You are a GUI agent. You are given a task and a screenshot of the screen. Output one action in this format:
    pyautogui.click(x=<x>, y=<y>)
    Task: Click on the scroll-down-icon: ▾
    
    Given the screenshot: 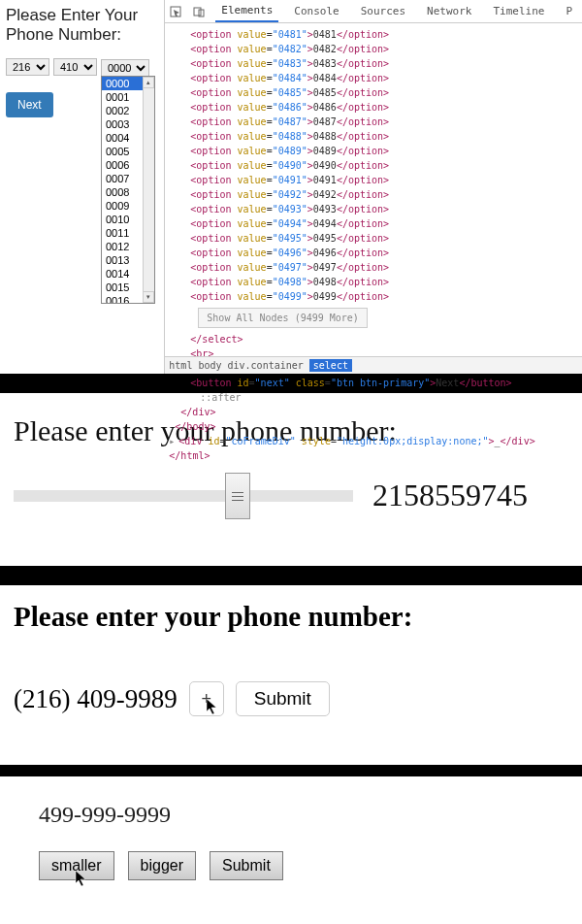 What is the action you would take?
    pyautogui.click(x=148, y=297)
    